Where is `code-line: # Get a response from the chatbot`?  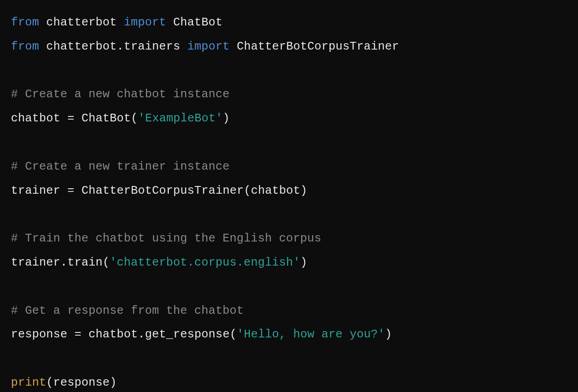 code-line: # Get a response from the chatbot is located at coordinates (127, 311).